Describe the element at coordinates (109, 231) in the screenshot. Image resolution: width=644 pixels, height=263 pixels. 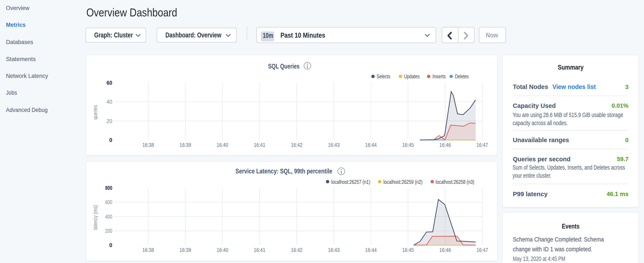
I see `svg-text: 200` at that location.